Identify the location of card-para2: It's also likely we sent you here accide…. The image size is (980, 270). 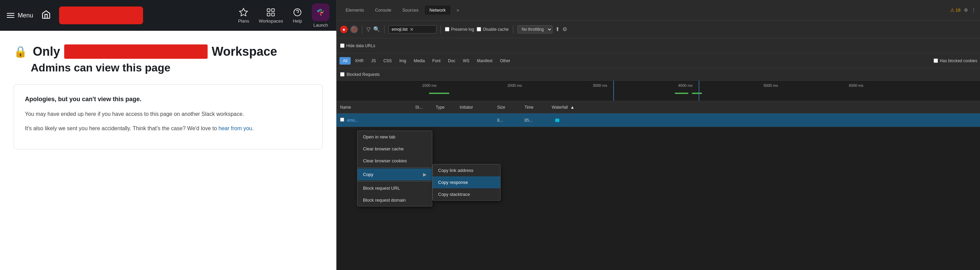
(168, 129).